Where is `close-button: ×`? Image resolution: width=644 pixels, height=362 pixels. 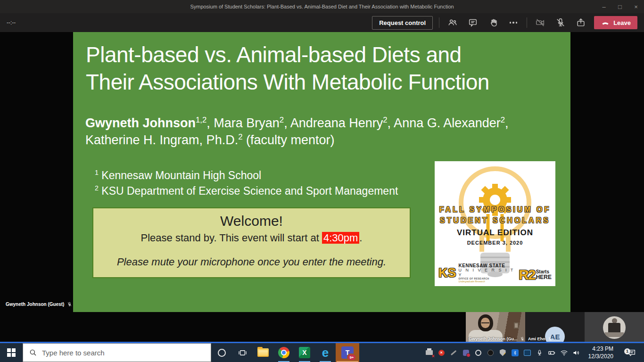 close-button: × is located at coordinates (636, 7).